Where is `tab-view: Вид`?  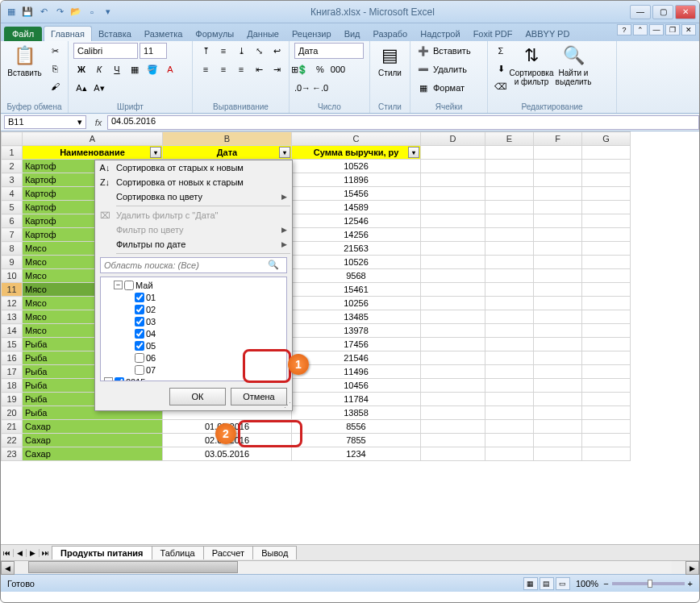
tab-view: Вид is located at coordinates (352, 34).